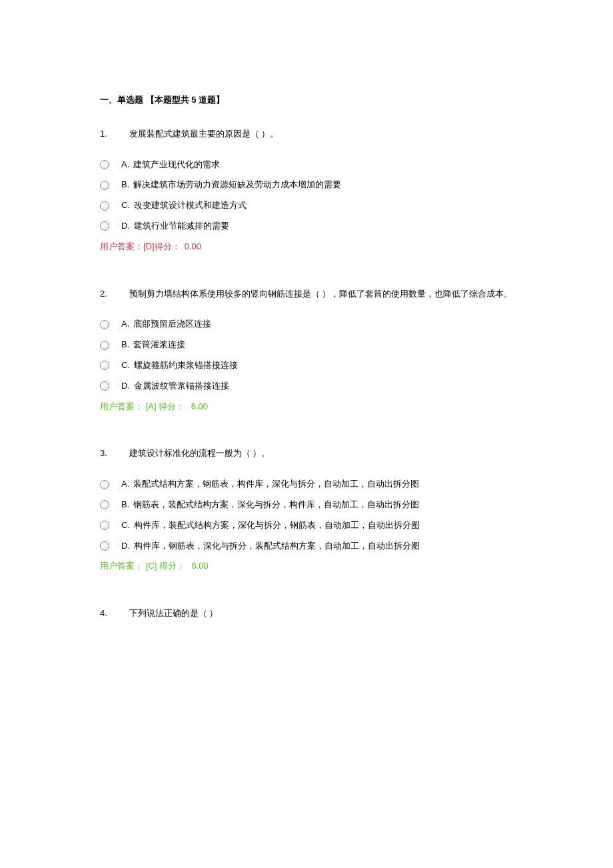 The width and height of the screenshot is (613, 868). What do you see at coordinates (306, 387) in the screenshot?
I see `option-d: D. 金属波纹管浆锚搭接连接` at bounding box center [306, 387].